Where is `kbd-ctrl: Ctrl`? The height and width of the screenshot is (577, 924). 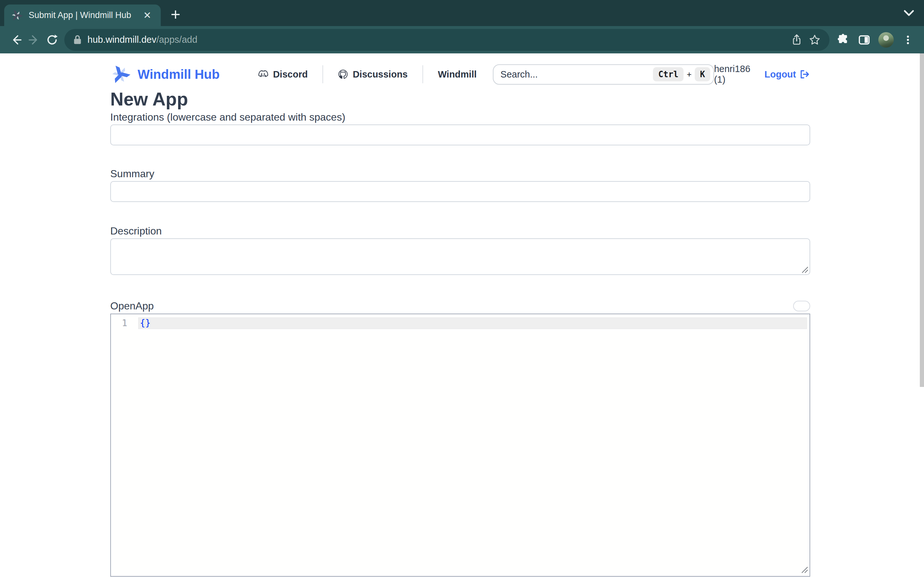 kbd-ctrl: Ctrl is located at coordinates (668, 74).